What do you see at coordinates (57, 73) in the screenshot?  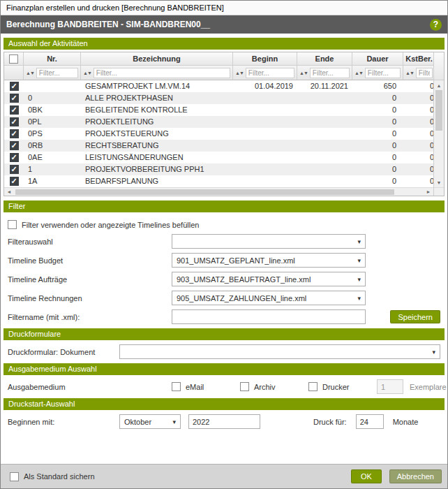 I see `filter-input-nr` at bounding box center [57, 73].